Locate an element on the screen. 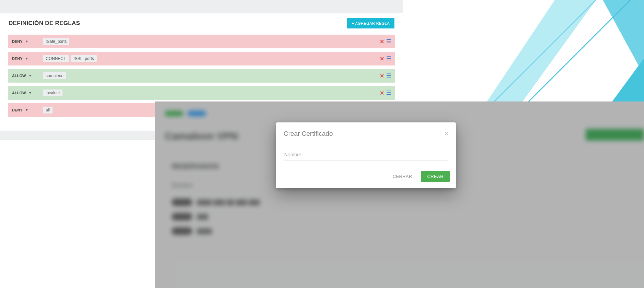  panel-top-strip is located at coordinates (202, 7).